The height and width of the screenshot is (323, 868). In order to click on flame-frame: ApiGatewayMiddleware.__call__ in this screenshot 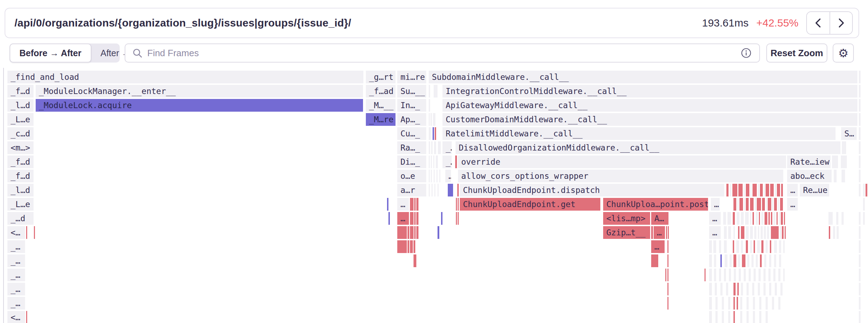, I will do `click(650, 105)`.